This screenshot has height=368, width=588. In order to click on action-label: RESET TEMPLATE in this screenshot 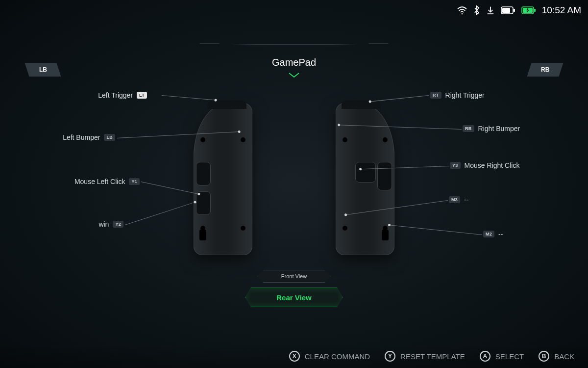, I will do `click(433, 356)`.